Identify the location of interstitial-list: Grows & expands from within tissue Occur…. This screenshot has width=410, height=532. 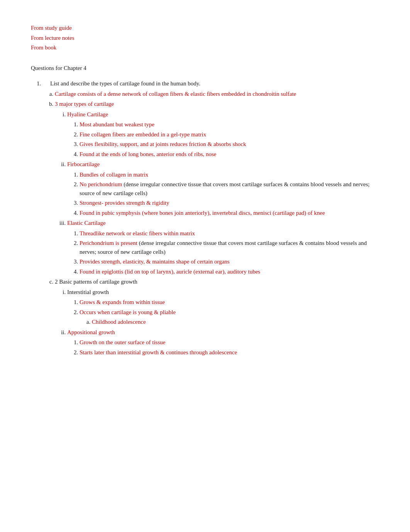
(229, 312).